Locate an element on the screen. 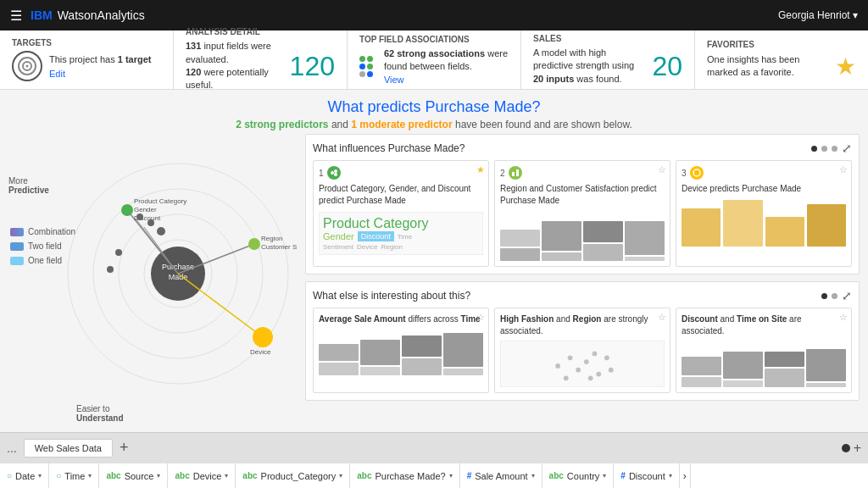 Image resolution: width=868 pixels, height=488 pixels. interesting-card-2: High Fashion and Region are strongly ass… is located at coordinates (582, 351).